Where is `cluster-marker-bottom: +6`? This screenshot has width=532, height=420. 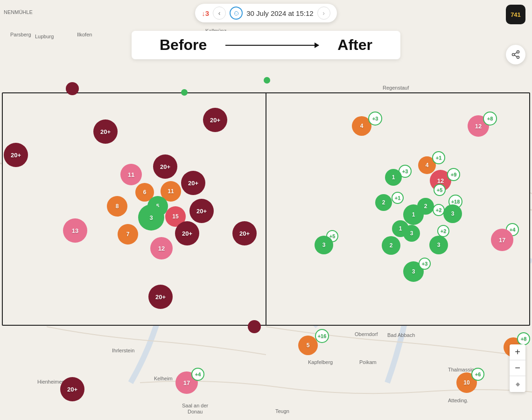 cluster-marker-bottom: +6 is located at coordinates (478, 374).